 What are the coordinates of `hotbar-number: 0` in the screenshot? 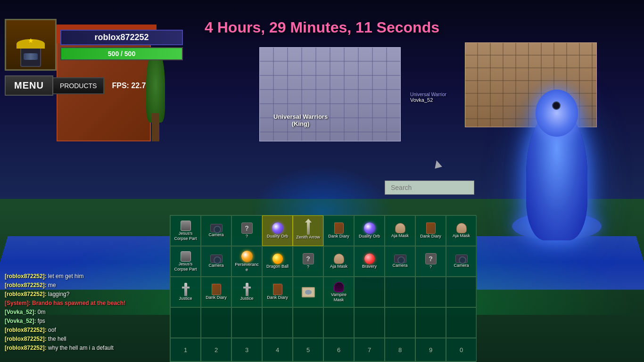 It's located at (461, 350).